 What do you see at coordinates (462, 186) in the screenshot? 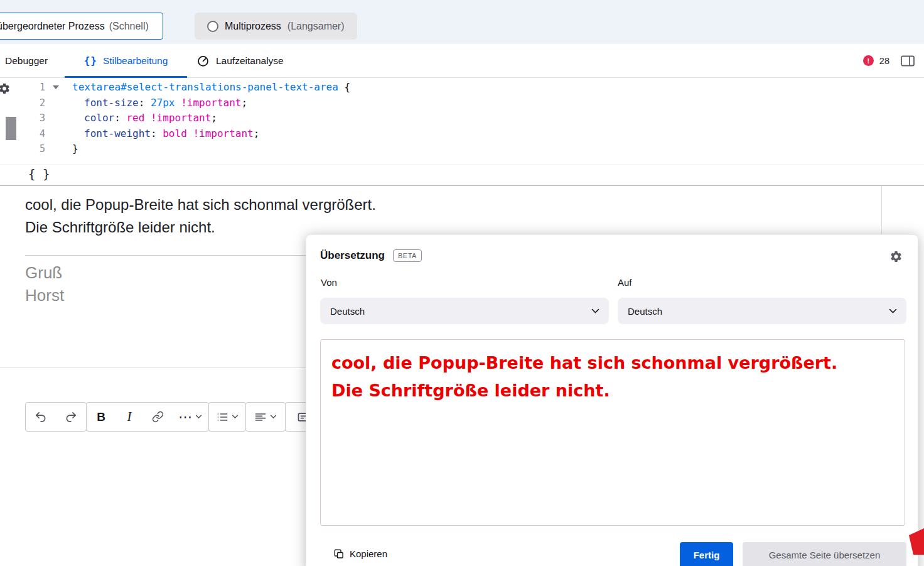
I see `devtools-page-divider` at bounding box center [462, 186].